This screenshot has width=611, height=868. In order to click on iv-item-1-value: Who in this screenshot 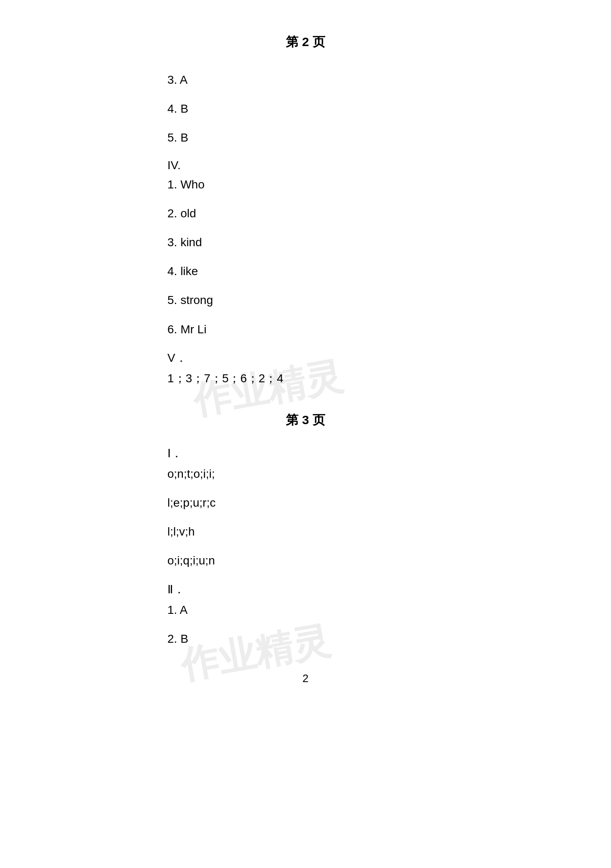, I will do `click(193, 184)`.